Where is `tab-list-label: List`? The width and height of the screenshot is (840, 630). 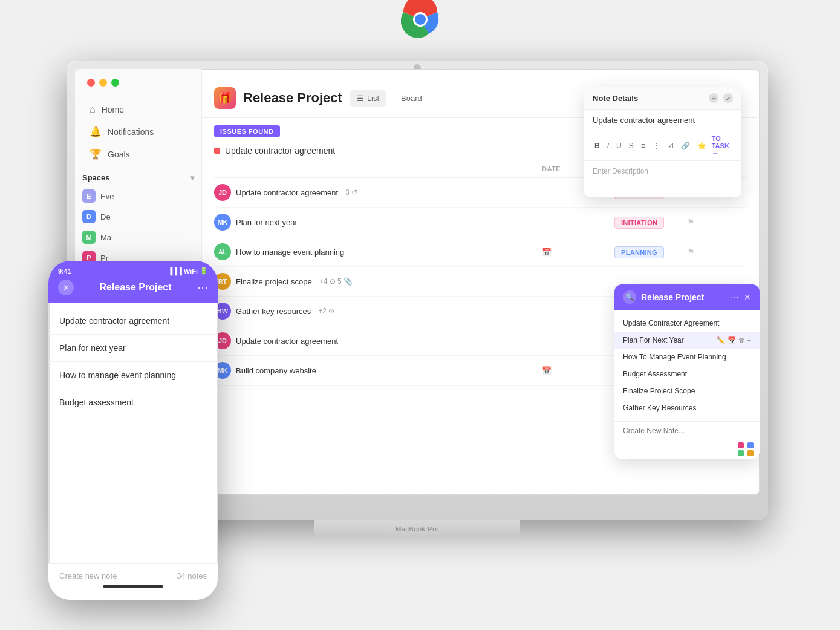
tab-list-label: List is located at coordinates (373, 98).